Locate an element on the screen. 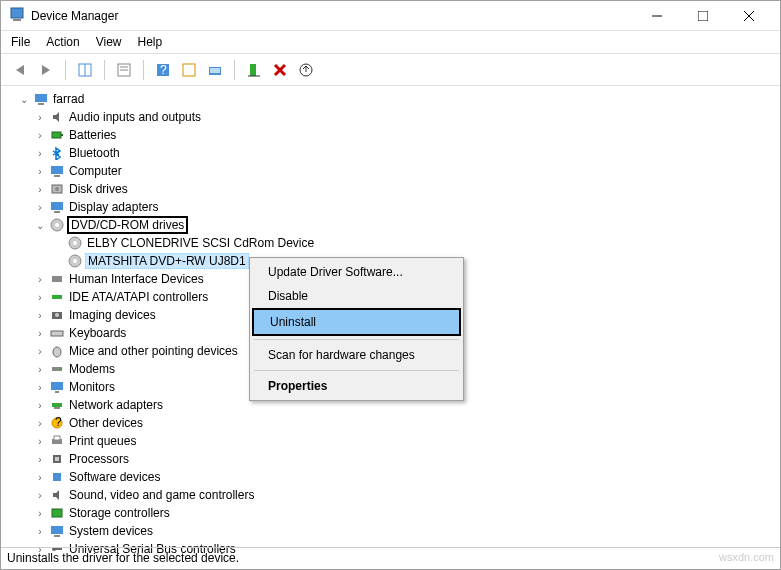 The width and height of the screenshot is (781, 570). tree-item-label: Software devices is located at coordinates (114, 477).